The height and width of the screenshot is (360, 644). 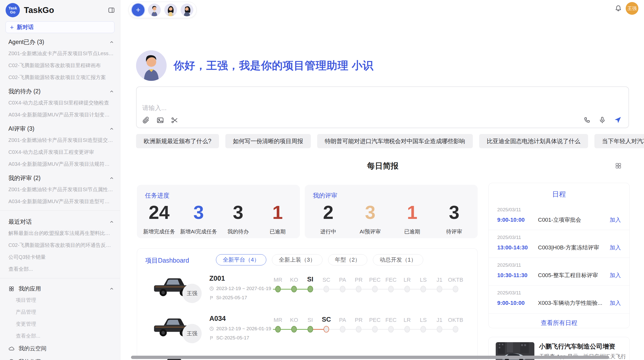 I want to click on send-icon, so click(x=618, y=120).